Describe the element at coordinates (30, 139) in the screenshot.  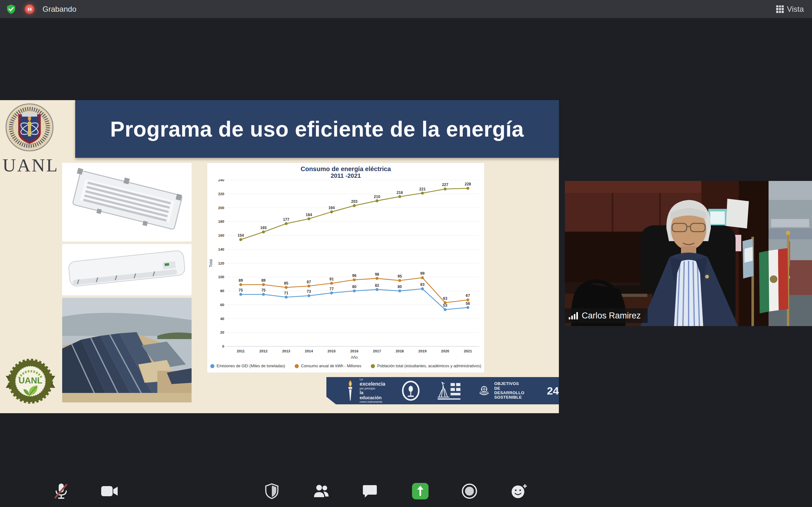
I see `uanl-logo-block: UANL` at that location.